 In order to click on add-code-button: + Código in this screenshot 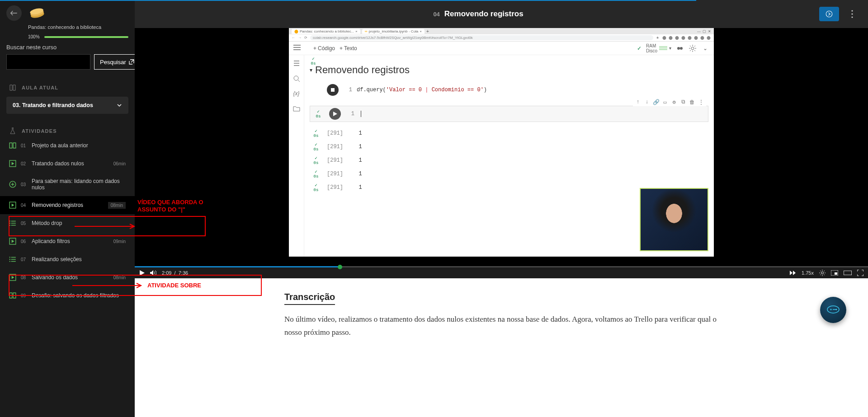, I will do `click(324, 48)`.